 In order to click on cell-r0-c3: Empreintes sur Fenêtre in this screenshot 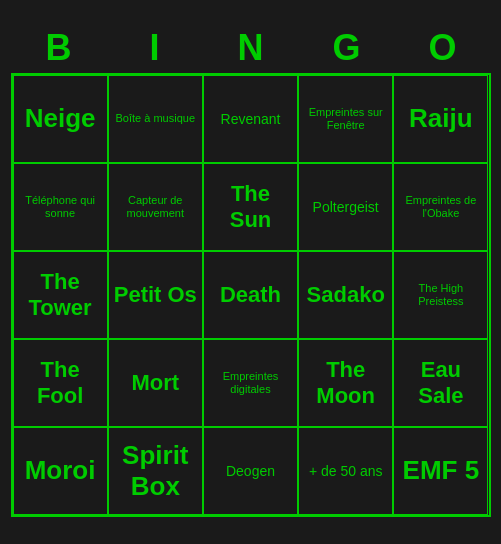, I will do `click(346, 119)`.